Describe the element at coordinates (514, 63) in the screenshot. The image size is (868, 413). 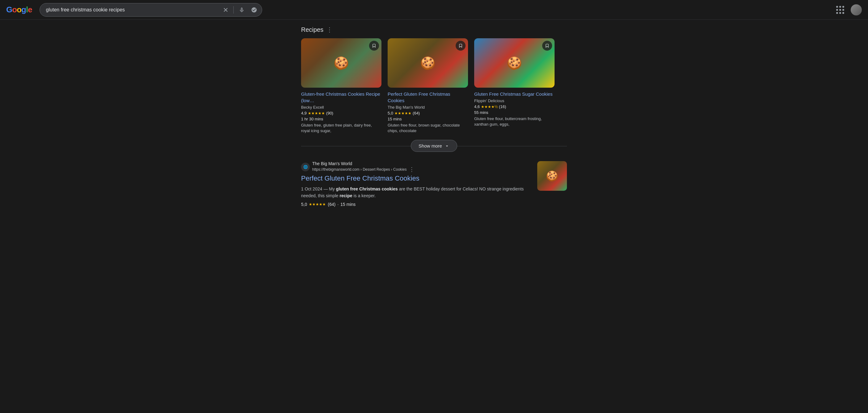
I see `recipe-image-3: 🍪` at that location.